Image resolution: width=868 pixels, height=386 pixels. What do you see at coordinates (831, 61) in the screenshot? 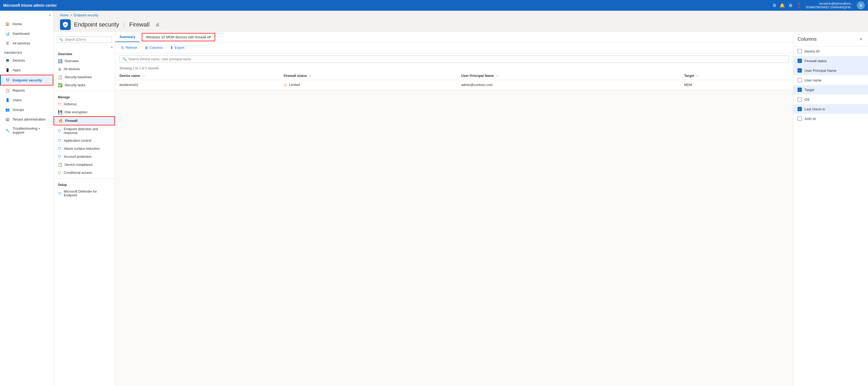
I see `columns-item-firewall-status: Firewall status` at bounding box center [831, 61].